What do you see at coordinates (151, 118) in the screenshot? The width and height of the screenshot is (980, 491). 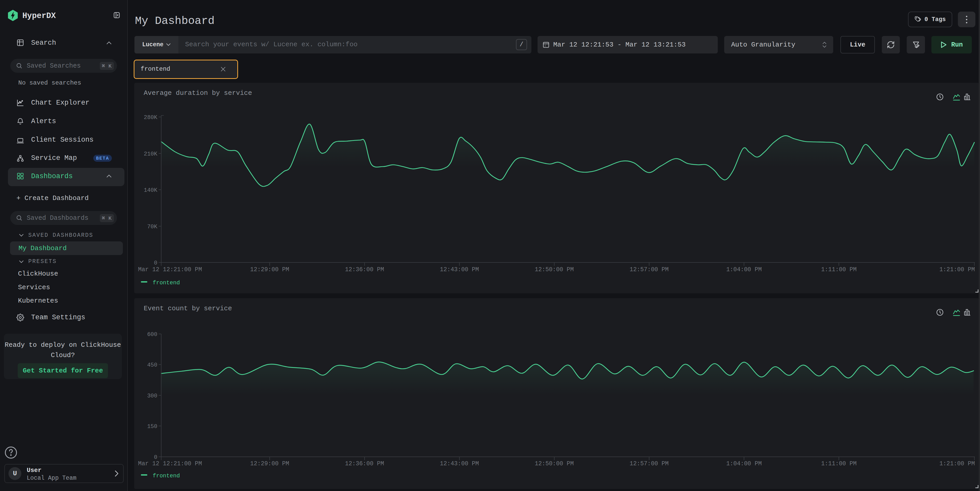 I see `svg-text: 280K` at bounding box center [151, 118].